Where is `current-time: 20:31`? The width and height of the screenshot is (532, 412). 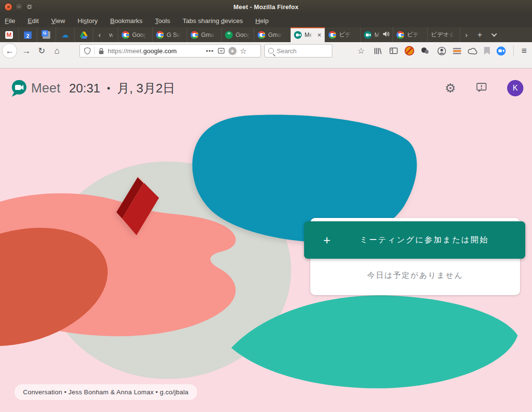 current-time: 20:31 is located at coordinates (84, 88).